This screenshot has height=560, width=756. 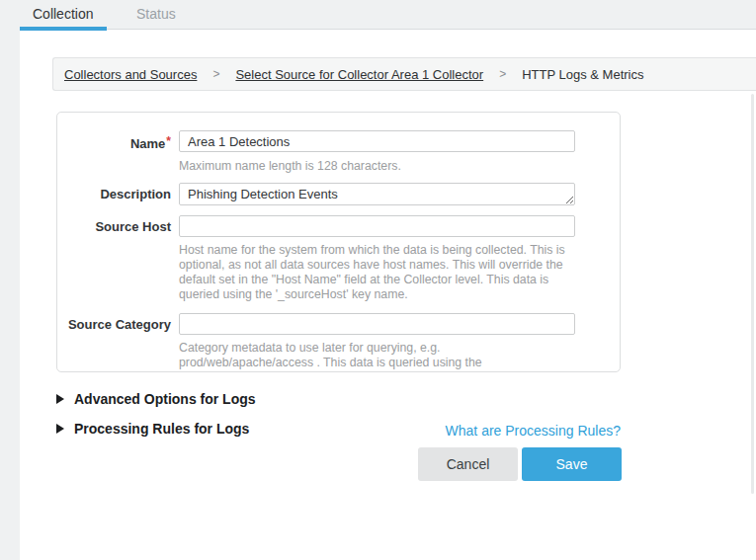 What do you see at coordinates (404, 74) in the screenshot?
I see `breadcrumb: Collectors and Sources > Select Source f…` at bounding box center [404, 74].